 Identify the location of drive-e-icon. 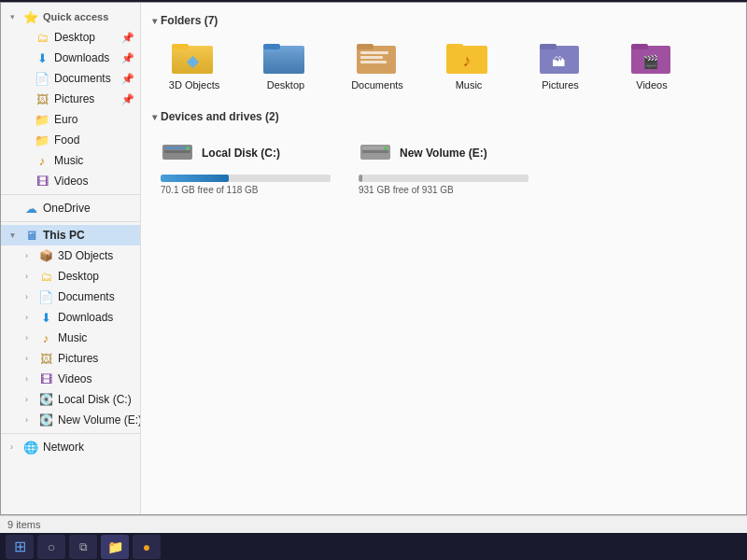
(375, 153).